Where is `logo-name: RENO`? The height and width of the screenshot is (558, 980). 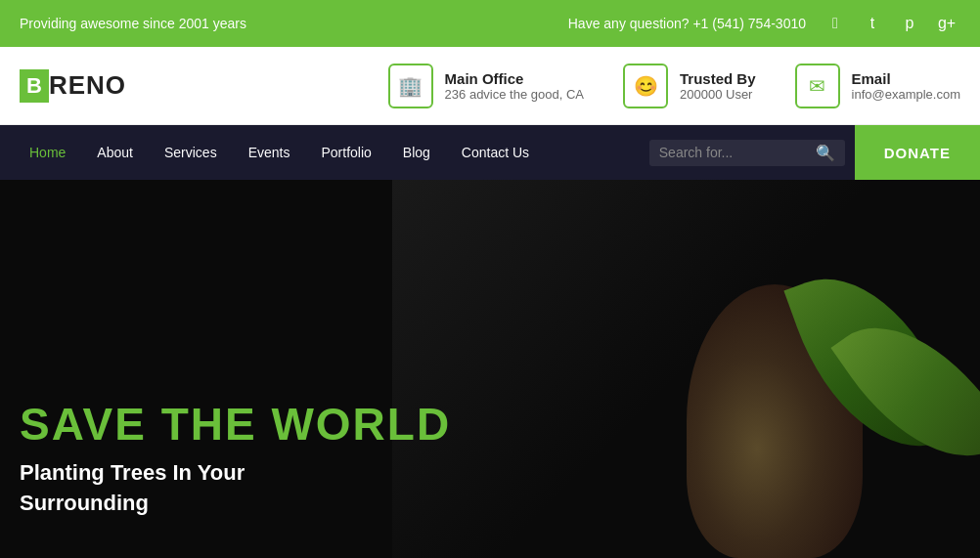
logo-name: RENO is located at coordinates (88, 86).